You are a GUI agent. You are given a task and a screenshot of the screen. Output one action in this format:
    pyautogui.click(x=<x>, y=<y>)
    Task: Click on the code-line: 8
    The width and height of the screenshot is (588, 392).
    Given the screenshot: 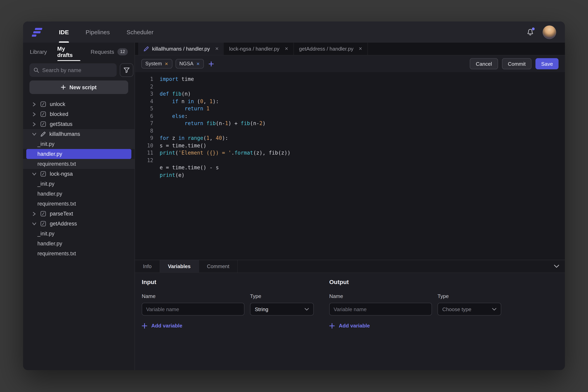 What is the action you would take?
    pyautogui.click(x=350, y=131)
    